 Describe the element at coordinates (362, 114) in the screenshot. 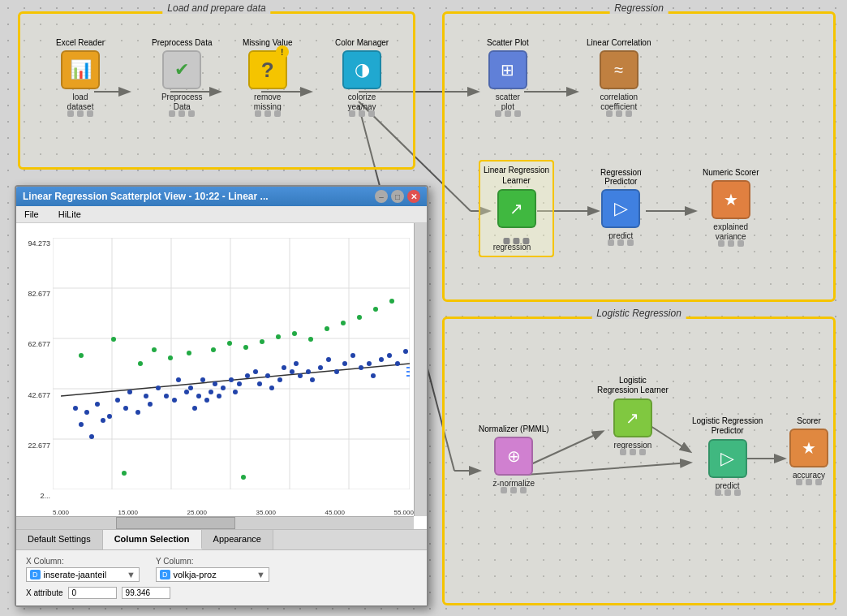

I see `node-color-manager-ports` at that location.